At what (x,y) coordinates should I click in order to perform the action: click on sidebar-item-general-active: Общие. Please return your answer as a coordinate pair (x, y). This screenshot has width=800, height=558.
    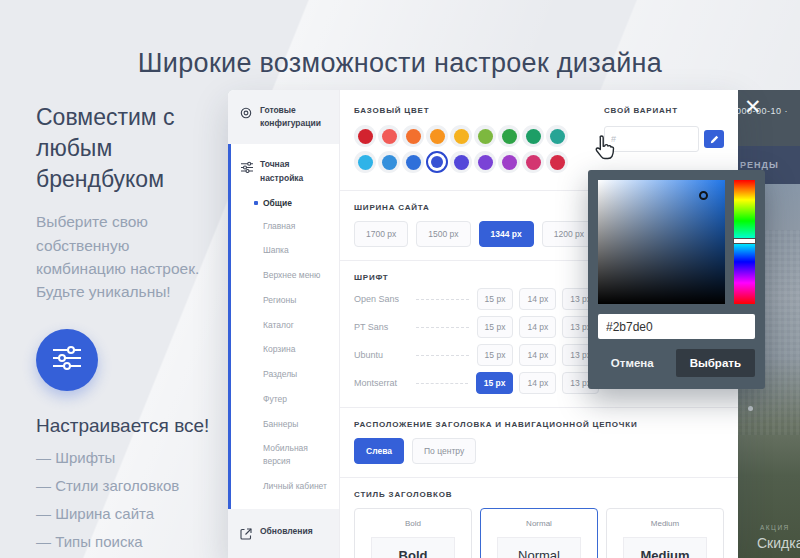
    Looking at the image, I should click on (292, 203).